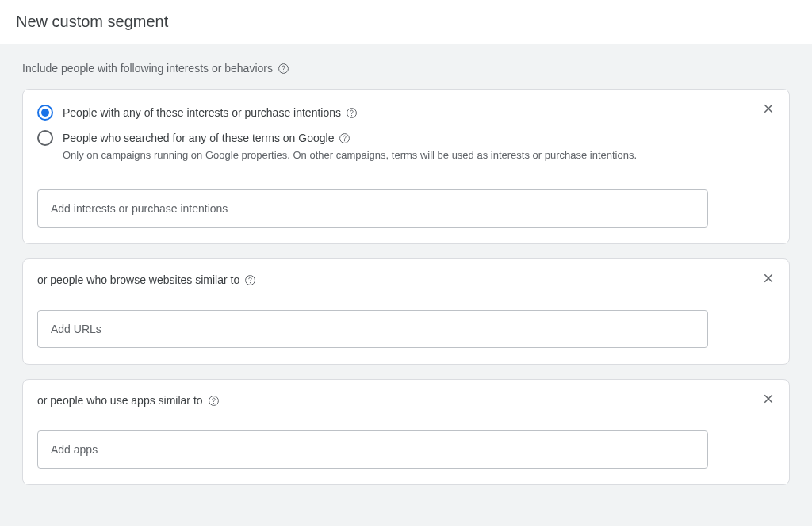  Describe the element at coordinates (406, 113) in the screenshot. I see `radio-interests-option: People with any of these interests or pu…` at that location.